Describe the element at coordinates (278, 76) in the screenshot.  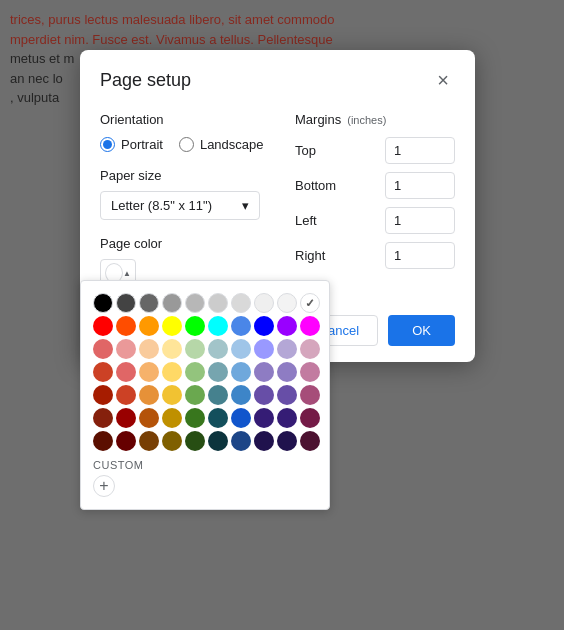
I see `dialog-header: Page setup ×` at that location.